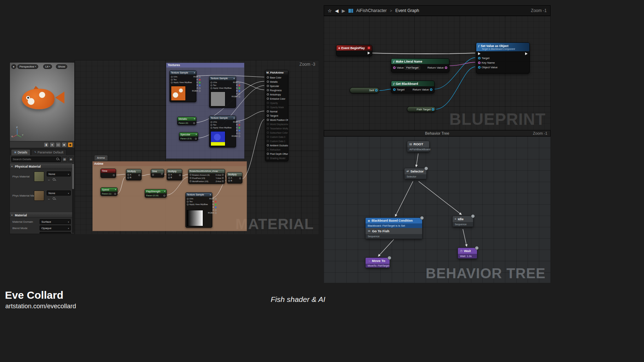 This screenshot has height=362, width=644. What do you see at coordinates (479, 54) in the screenshot?
I see `exec-in-pin` at bounding box center [479, 54].